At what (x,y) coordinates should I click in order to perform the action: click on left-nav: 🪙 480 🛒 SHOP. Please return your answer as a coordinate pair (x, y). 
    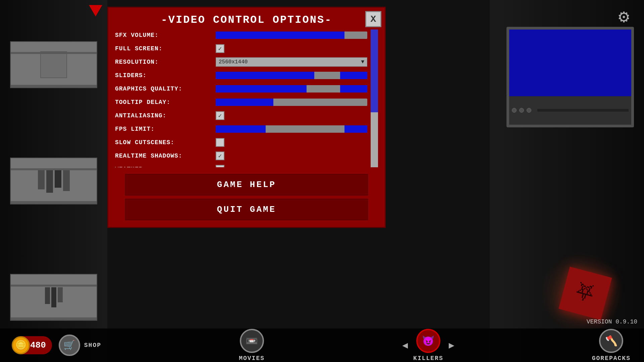
    Looking at the image, I should click on (57, 345).